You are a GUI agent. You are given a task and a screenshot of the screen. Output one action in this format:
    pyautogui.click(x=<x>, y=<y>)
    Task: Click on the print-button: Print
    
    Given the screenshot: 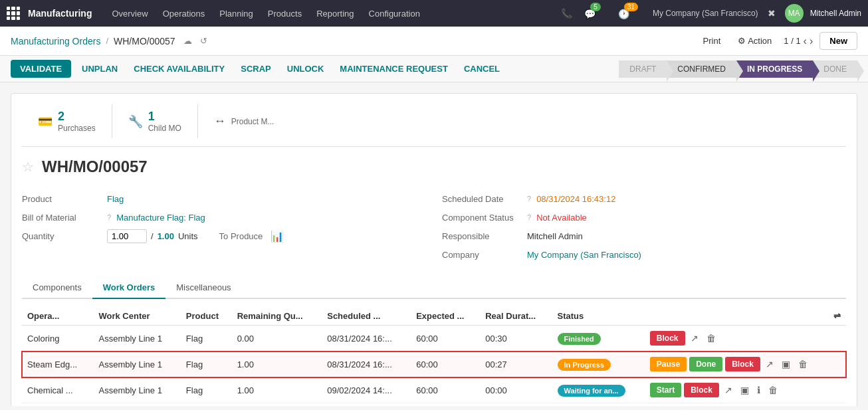 What is the action you would take?
    pyautogui.click(x=712, y=41)
    